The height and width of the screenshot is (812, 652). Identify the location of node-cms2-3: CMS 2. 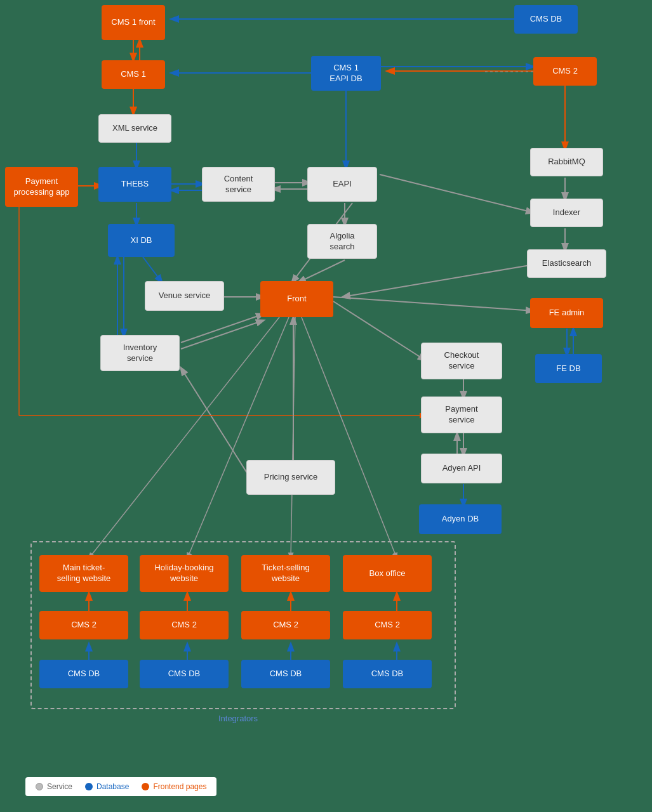
(286, 625).